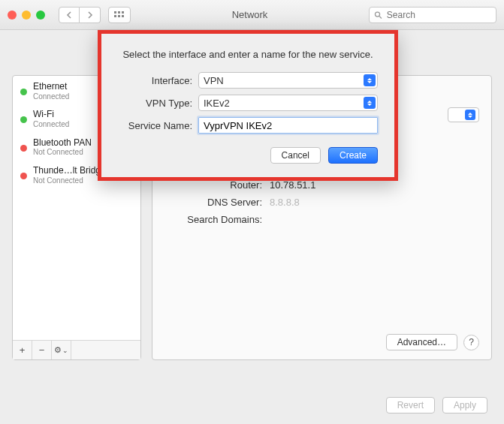 The image size is (504, 424). What do you see at coordinates (379, 15) in the screenshot?
I see `search-icon` at bounding box center [379, 15].